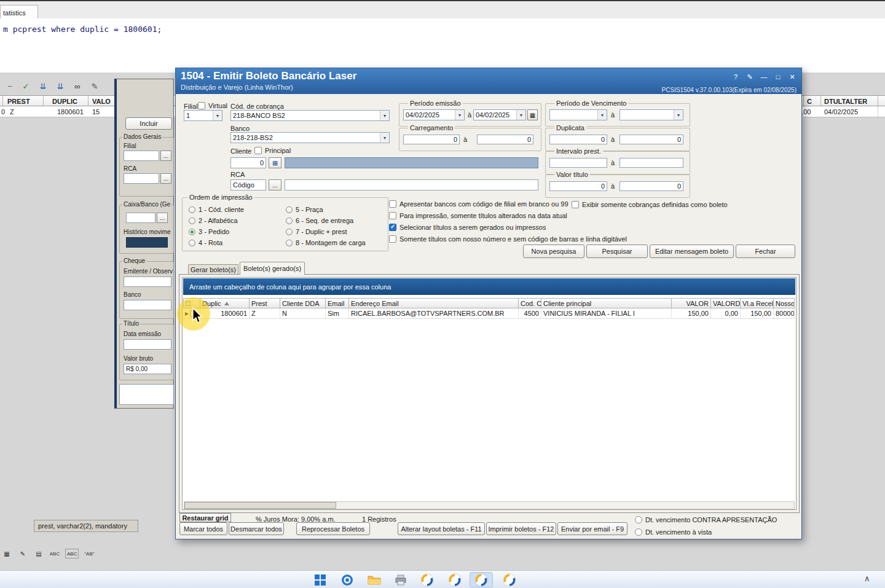 The image size is (885, 588). Describe the element at coordinates (265, 304) in the screenshot. I see `grid-header-prest: Prest` at that location.